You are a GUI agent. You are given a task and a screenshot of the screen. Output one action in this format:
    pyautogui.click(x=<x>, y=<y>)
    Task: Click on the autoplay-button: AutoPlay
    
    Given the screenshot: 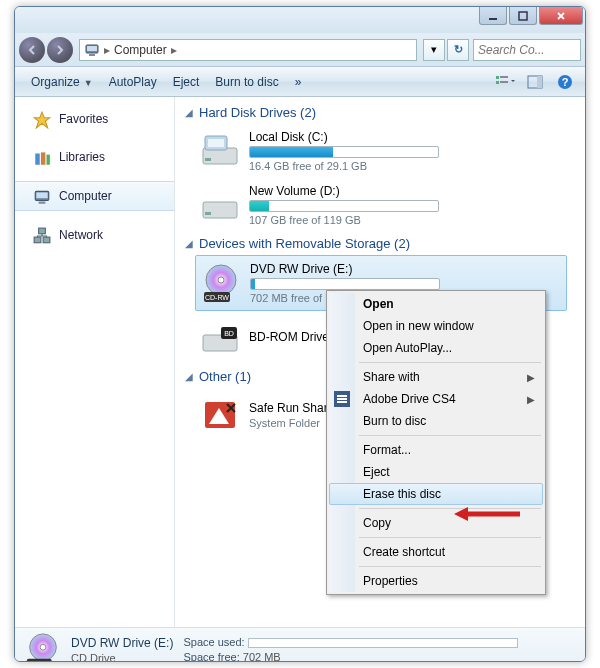 What is the action you would take?
    pyautogui.click(x=133, y=82)
    